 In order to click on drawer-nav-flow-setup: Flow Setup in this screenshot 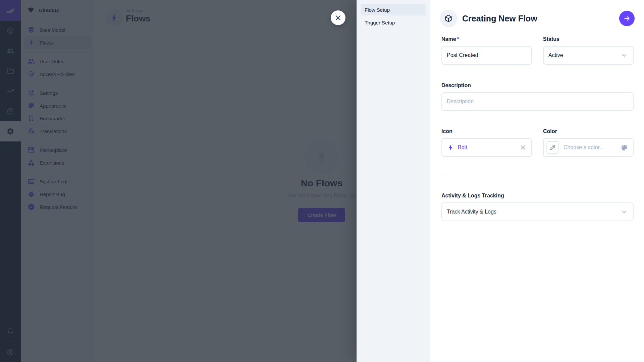, I will do `click(393, 10)`.